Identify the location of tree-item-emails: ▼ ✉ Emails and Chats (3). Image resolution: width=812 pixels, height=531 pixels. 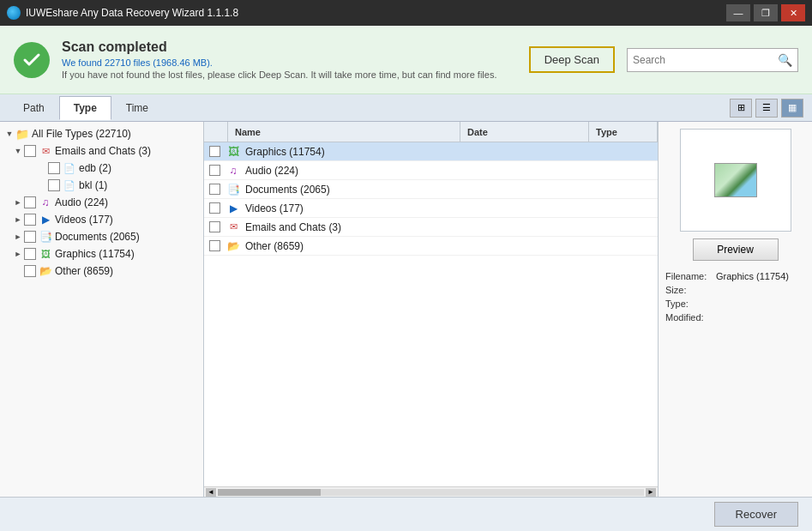
(101, 151).